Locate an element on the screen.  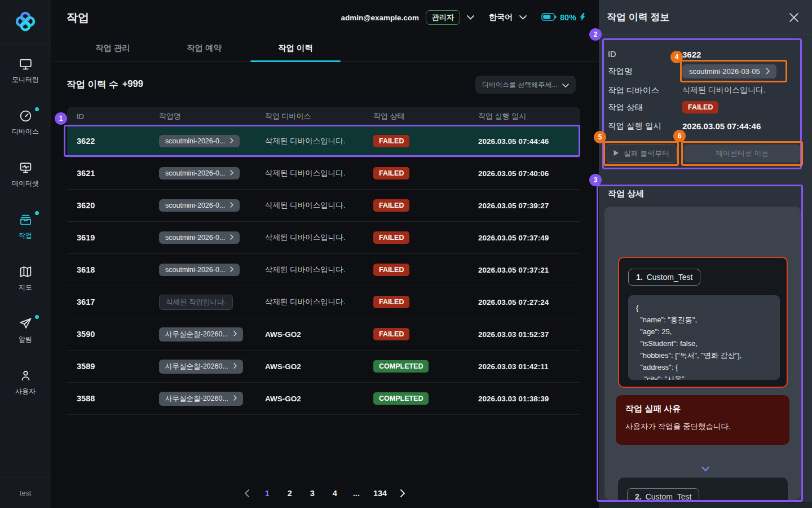
sidebar-item-users: 사용자 is located at coordinates (25, 382).